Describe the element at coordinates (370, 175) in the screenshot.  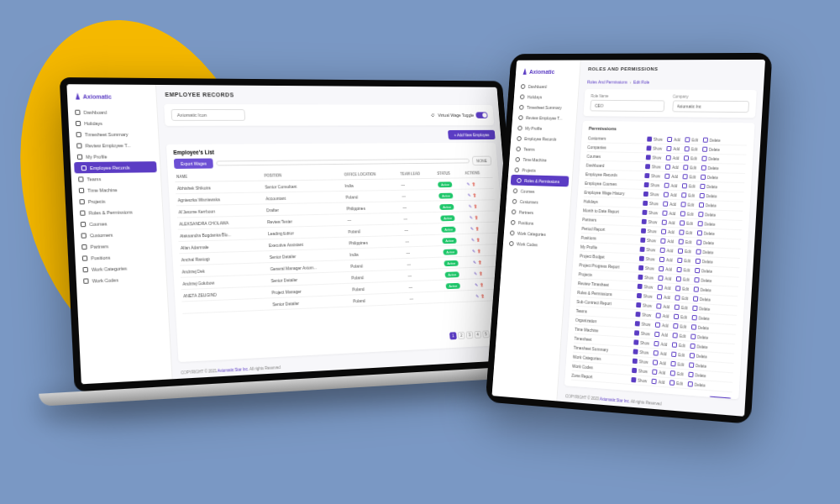
I see `column-header: OFFICE LOCATION` at that location.